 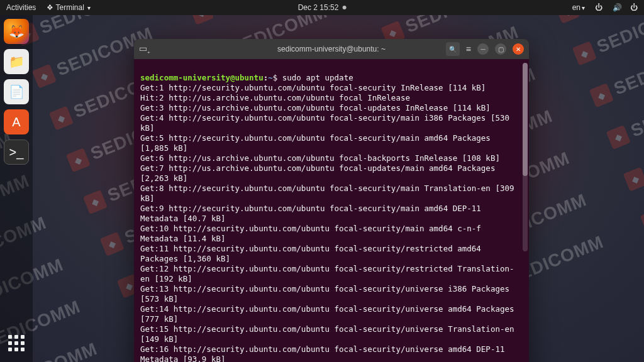 What do you see at coordinates (469, 49) in the screenshot?
I see `hamburger-menu-button: ≡` at bounding box center [469, 49].